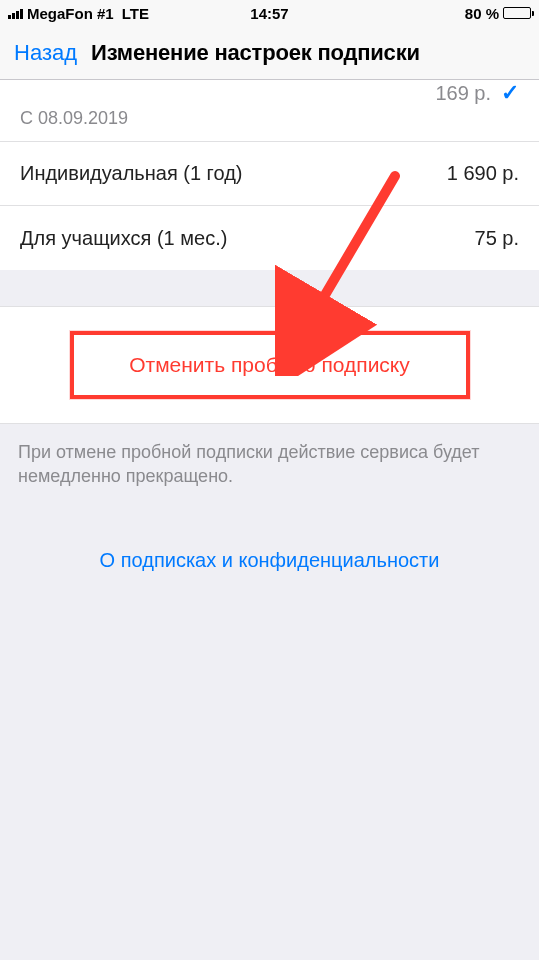  What do you see at coordinates (270, 365) in the screenshot?
I see `cancel-section: Отменить пробную подписку` at bounding box center [270, 365].